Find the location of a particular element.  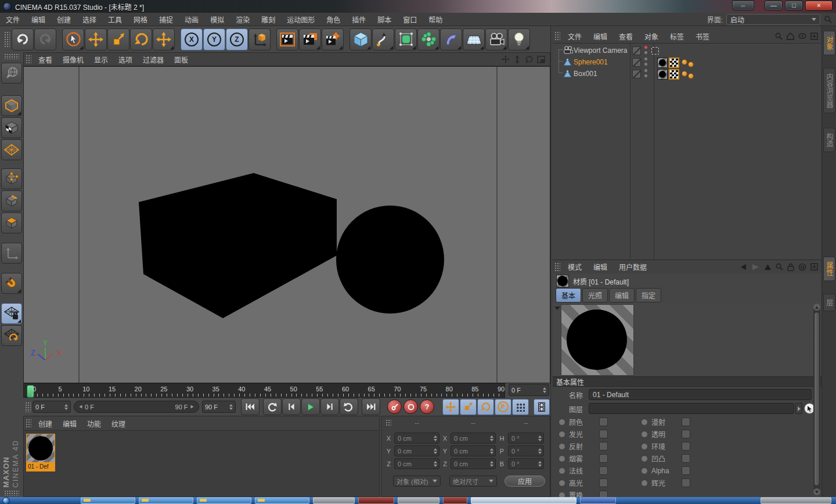

toggle-view-icon is located at coordinates (541, 59).